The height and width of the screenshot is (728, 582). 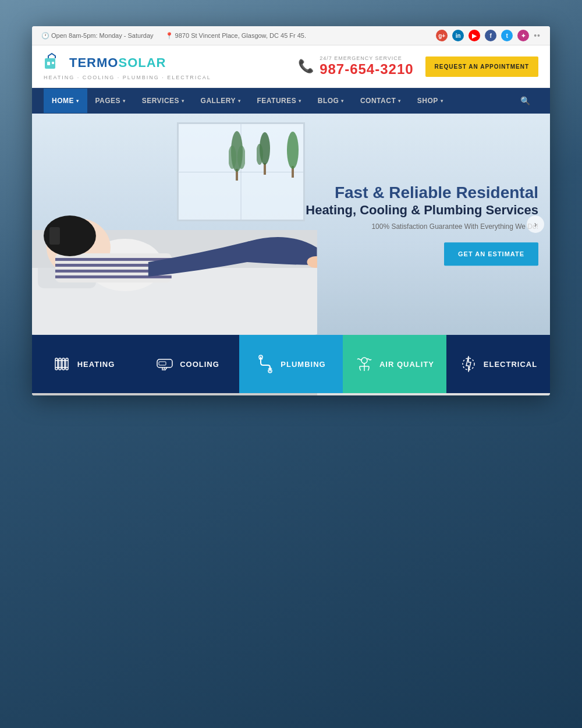 What do you see at coordinates (111, 101) in the screenshot?
I see `nav-pages: PAGES ▾` at bounding box center [111, 101].